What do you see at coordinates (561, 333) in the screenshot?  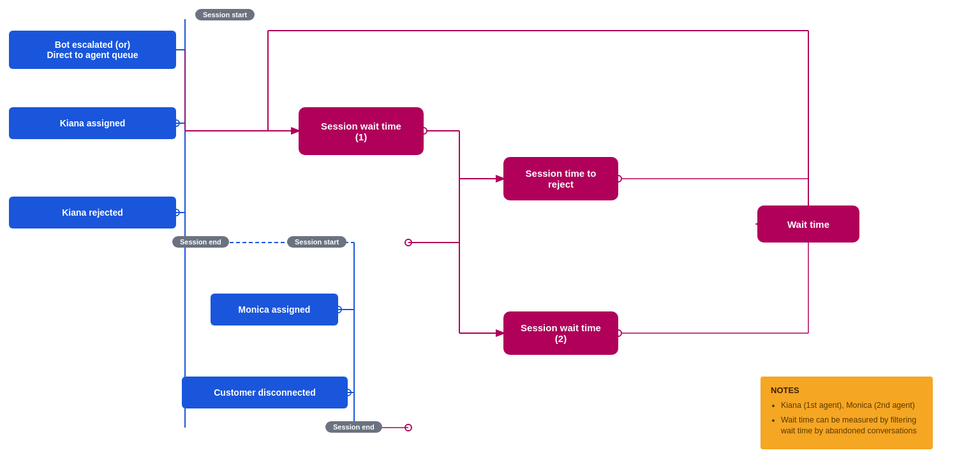 I see `session-wait-time-2-box: Session wait time (2)` at bounding box center [561, 333].